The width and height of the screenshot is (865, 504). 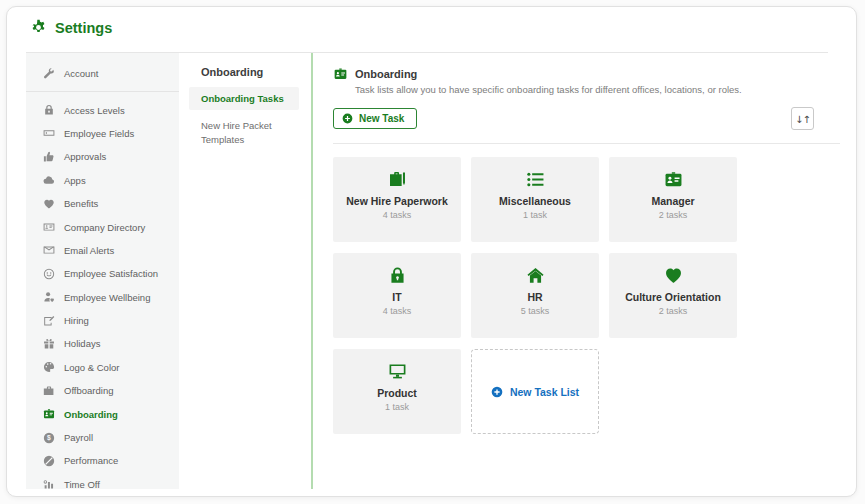 What do you see at coordinates (88, 390) in the screenshot?
I see `sidebar-item-label: Offboarding` at bounding box center [88, 390].